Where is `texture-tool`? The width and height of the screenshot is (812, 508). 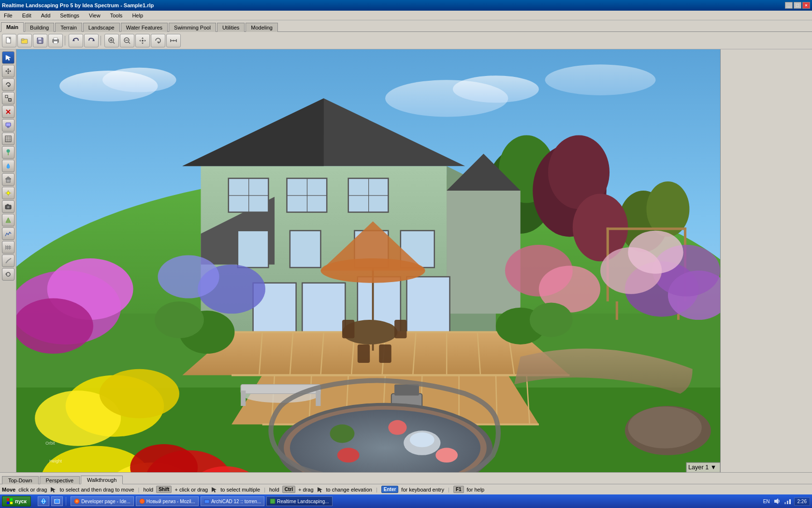
texture-tool is located at coordinates (8, 139).